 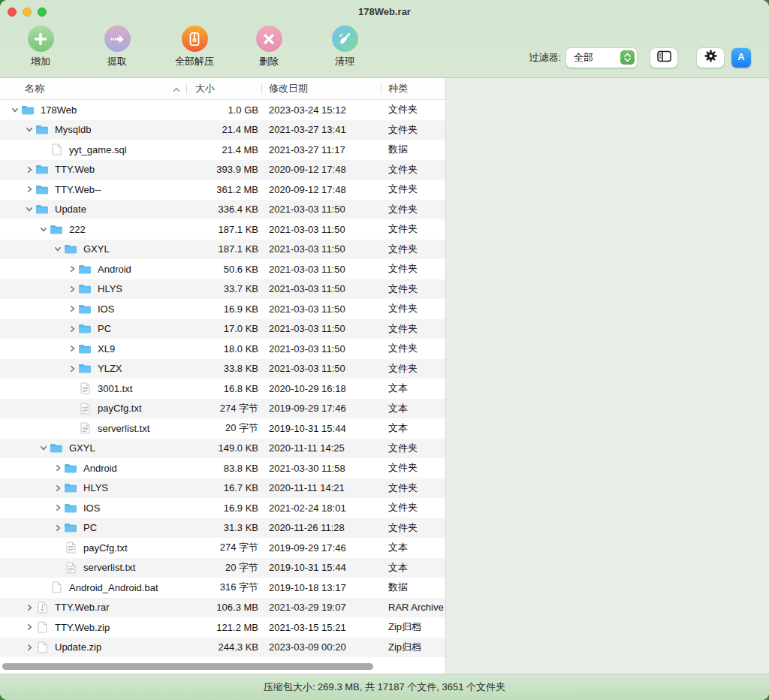 I want to click on file-name: TTY.Web--, so click(x=78, y=189).